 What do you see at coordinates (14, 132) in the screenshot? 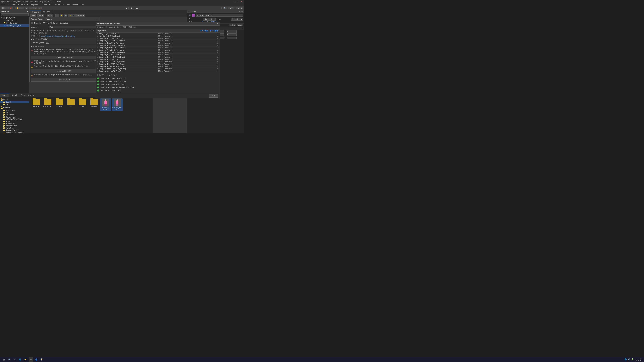
I see `tree-item-ndmf: 📁 Non-Destructive Modular Framework` at bounding box center [14, 132].